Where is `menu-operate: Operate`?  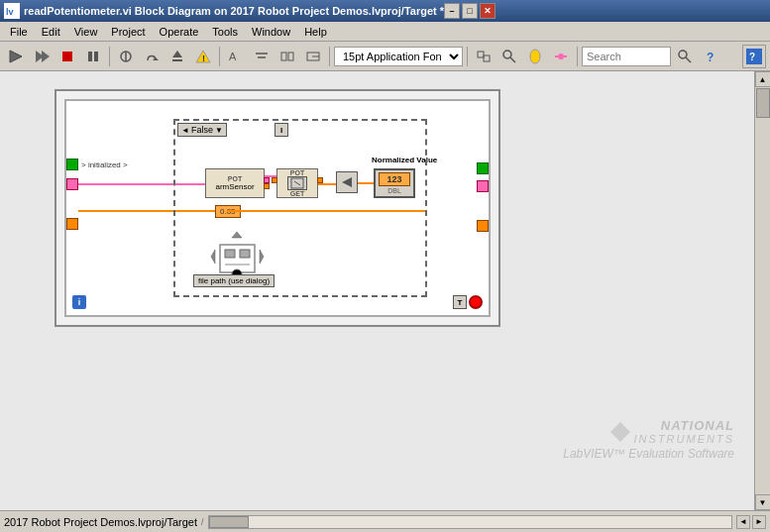 menu-operate: Operate is located at coordinates (179, 32).